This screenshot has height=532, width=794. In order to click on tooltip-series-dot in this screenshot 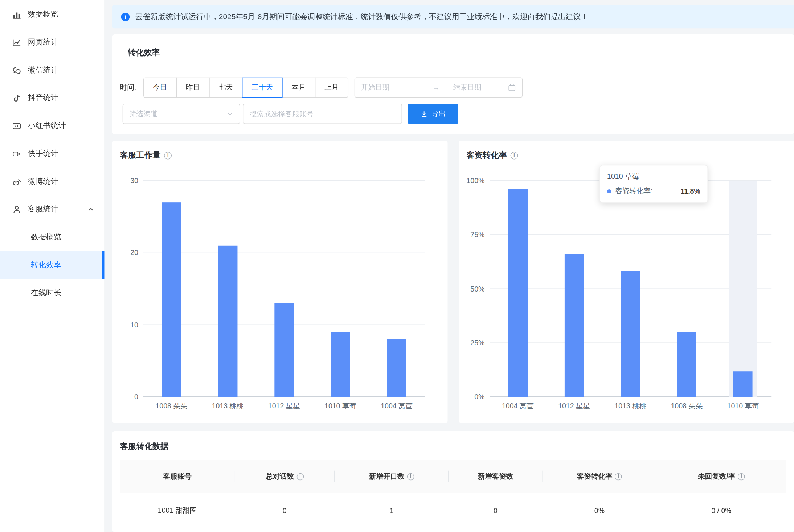, I will do `click(609, 191)`.